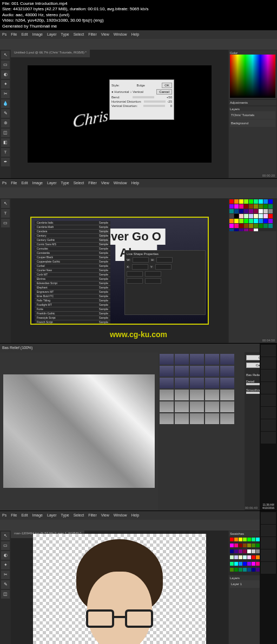  I want to click on canvas, so click(120, 589).